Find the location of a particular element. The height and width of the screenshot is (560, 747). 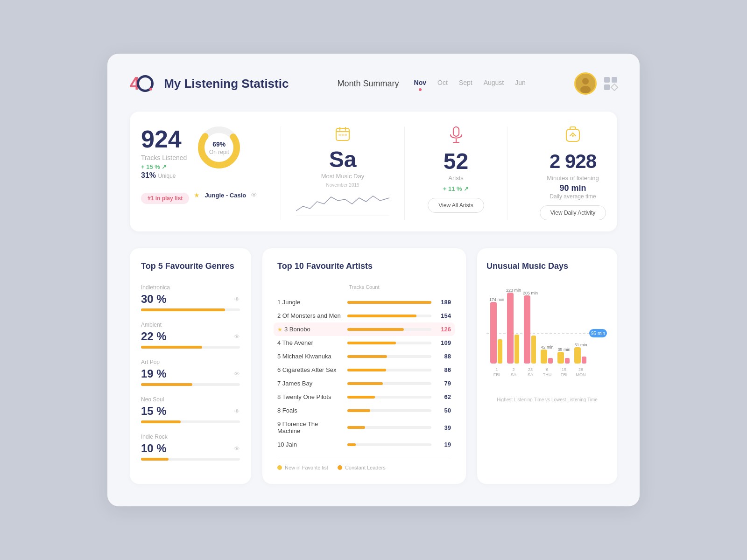

artist-row: 8 Twenty One Pilots 62 is located at coordinates (364, 397).